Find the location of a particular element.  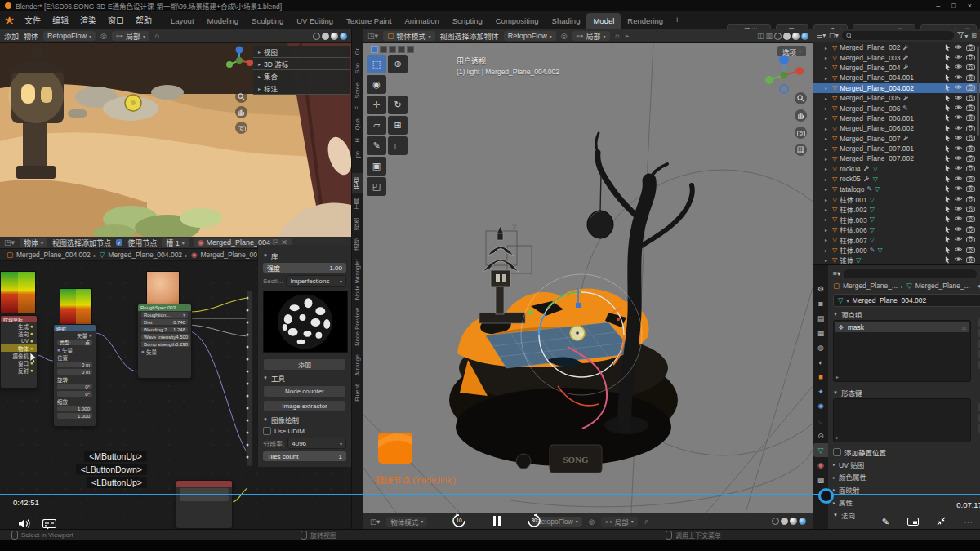

outliner-row: ▸ ▽ 柱体.003 ✎ ▽ is located at coordinates (897, 220).